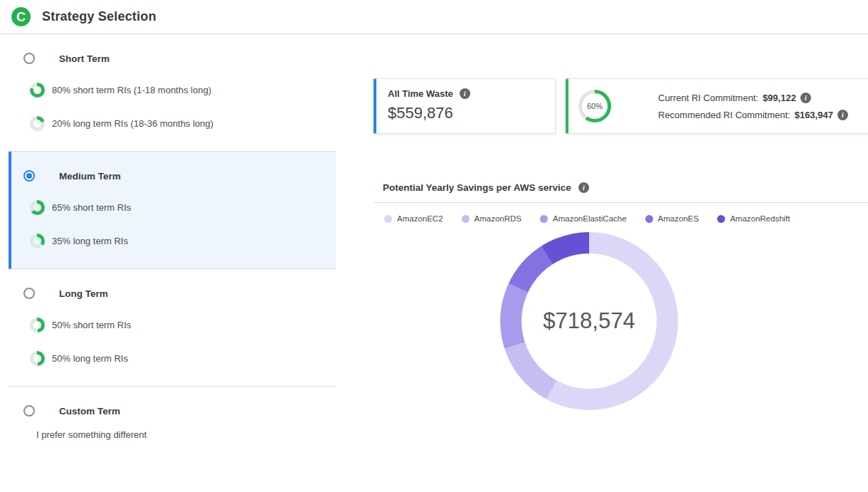 The width and height of the screenshot is (868, 492). I want to click on legend-label: AmazonRDS, so click(498, 219).